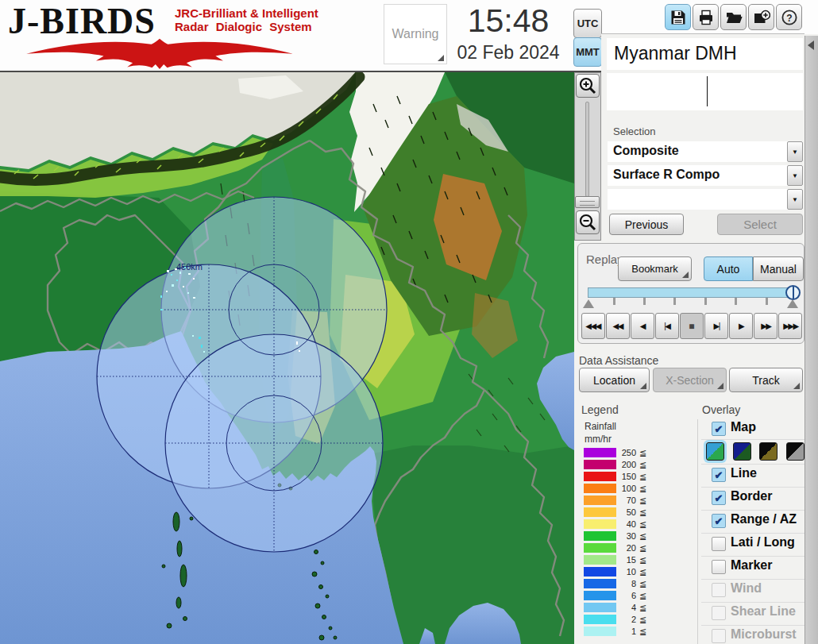  I want to click on save-icon, so click(678, 17).